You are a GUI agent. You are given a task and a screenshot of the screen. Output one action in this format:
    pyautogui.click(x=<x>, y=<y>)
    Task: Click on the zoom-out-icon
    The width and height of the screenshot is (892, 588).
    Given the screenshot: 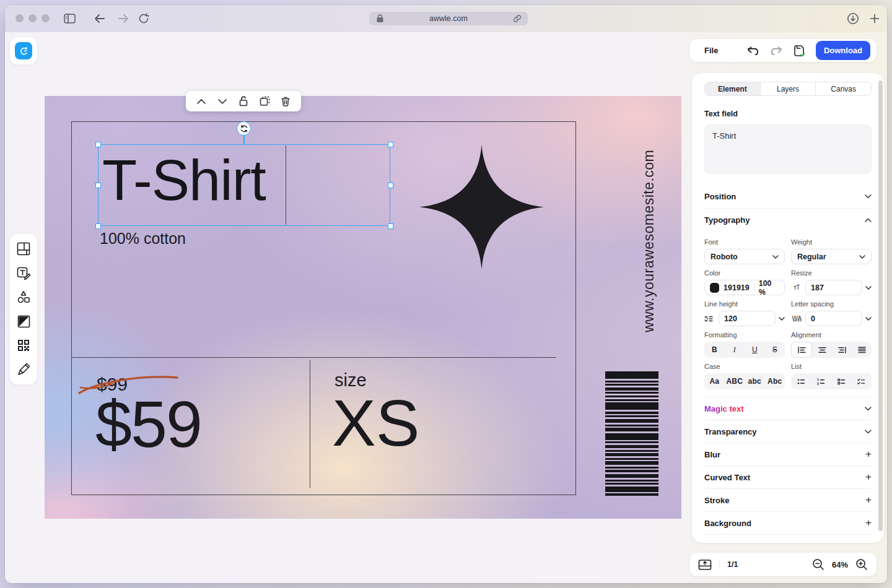 What is the action you would take?
    pyautogui.click(x=818, y=564)
    